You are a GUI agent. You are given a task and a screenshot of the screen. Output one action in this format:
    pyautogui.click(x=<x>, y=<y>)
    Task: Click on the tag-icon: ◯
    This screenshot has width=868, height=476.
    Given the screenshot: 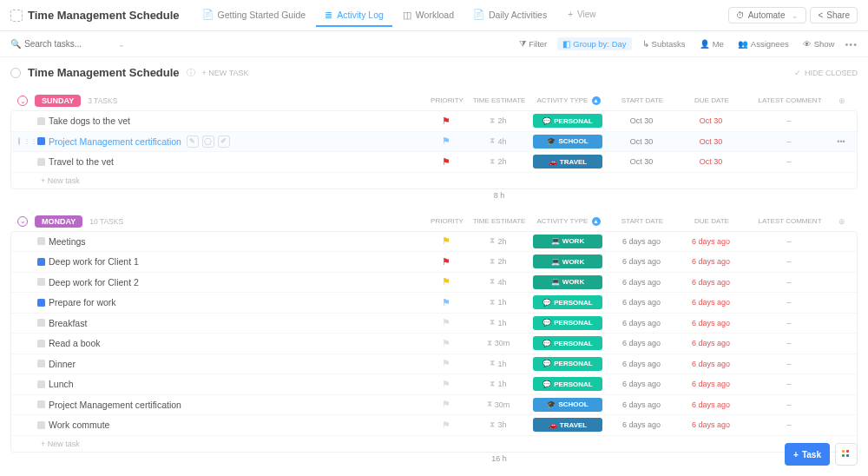 What is the action you would take?
    pyautogui.click(x=208, y=142)
    